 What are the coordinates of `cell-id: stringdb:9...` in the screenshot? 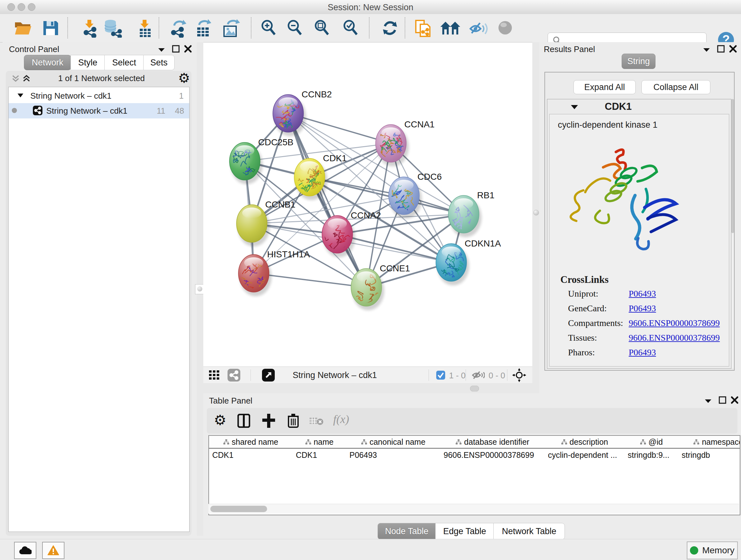 It's located at (651, 455).